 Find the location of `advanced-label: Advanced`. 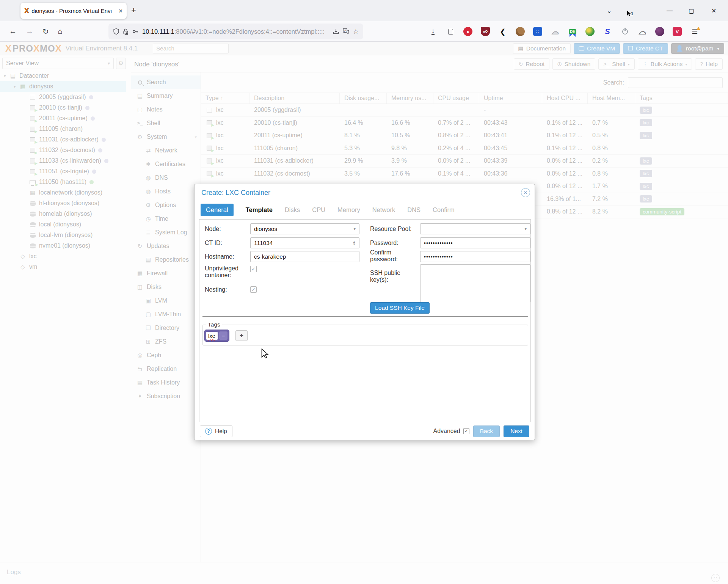

advanced-label: Advanced is located at coordinates (447, 431).